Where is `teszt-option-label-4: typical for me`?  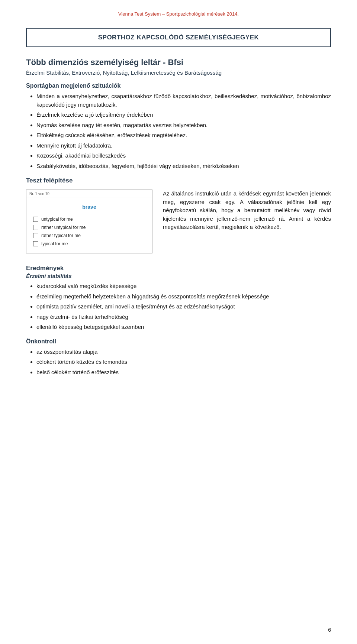 teszt-option-label-4: typical for me is located at coordinates (54, 244).